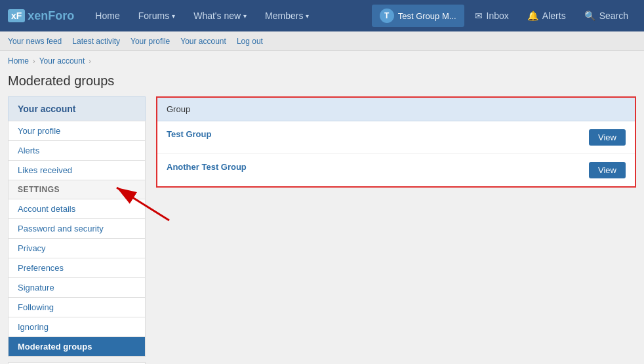 The image size is (644, 364). What do you see at coordinates (396, 138) in the screenshot?
I see `table-row: Test Group View` at bounding box center [396, 138].